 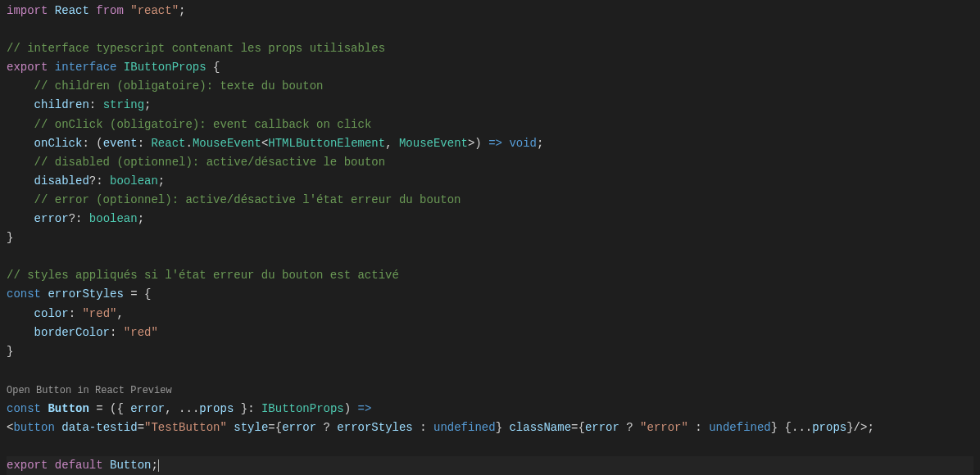 What do you see at coordinates (147, 409) in the screenshot?
I see `param-error: error` at bounding box center [147, 409].